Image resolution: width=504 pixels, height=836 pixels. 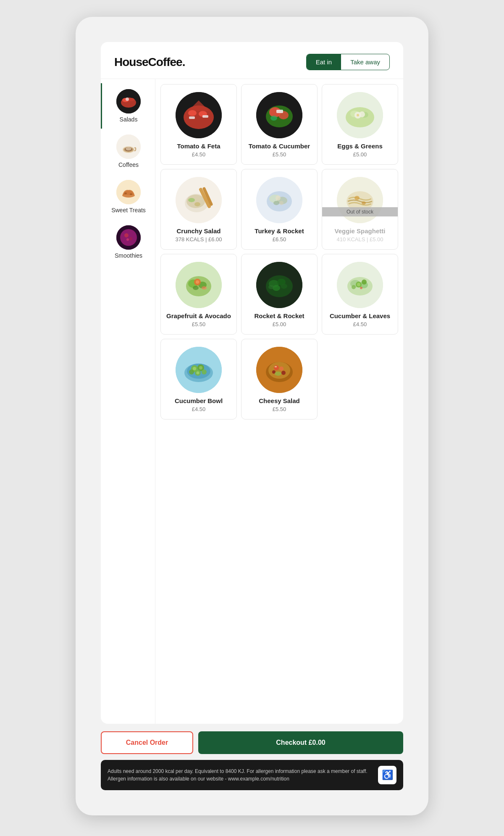 I want to click on tomato-cucumber-image, so click(x=279, y=115).